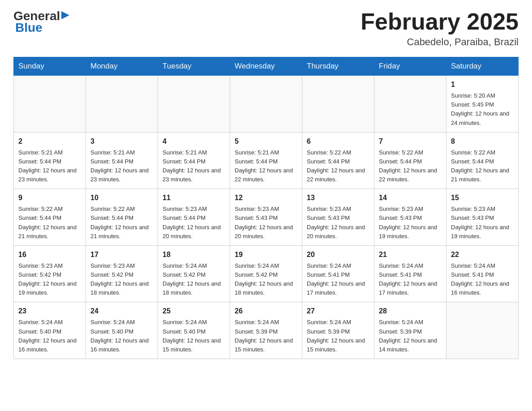 This screenshot has width=532, height=411. Describe the element at coordinates (338, 311) in the screenshot. I see `day-number: 27` at that location.